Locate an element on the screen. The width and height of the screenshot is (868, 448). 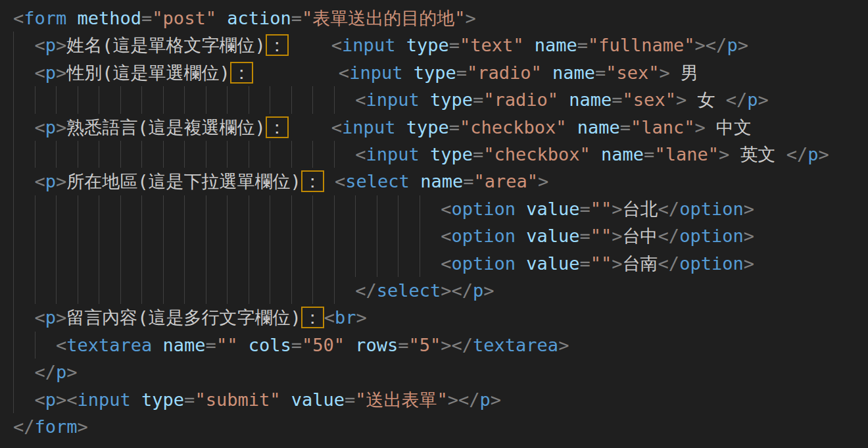
code-line-6: <input type="checkbox" name="lane"> 英文 <… is located at coordinates (441, 154).